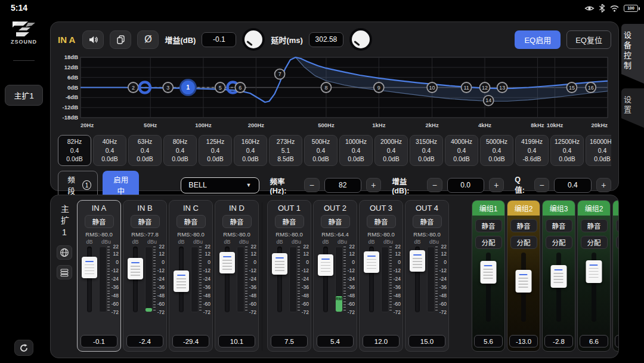 This screenshot has width=644, height=363. I want to click on band-cell-7: 273Hz5.18.5dB, so click(286, 150).